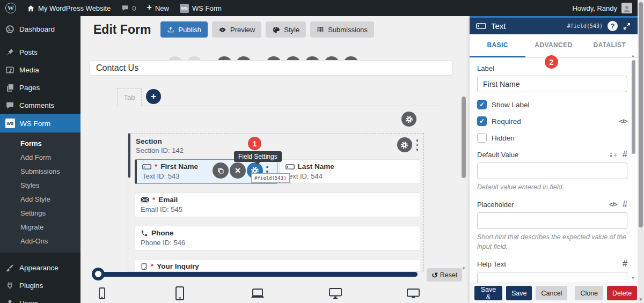  What do you see at coordinates (40, 171) in the screenshot?
I see `submenu-item-submissions: Submissions` at bounding box center [40, 171].